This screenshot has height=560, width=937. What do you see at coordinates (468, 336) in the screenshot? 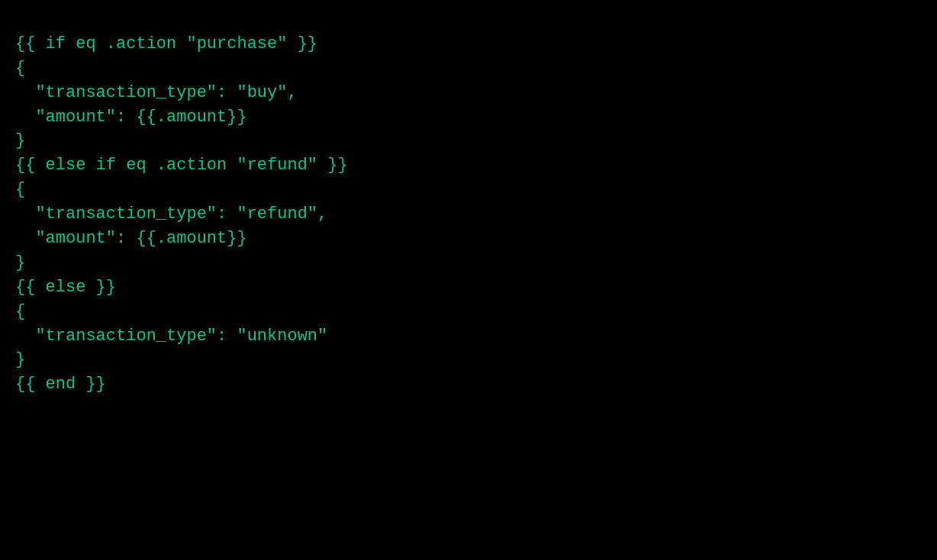
I see `code-line: "transaction_type": "unknown"` at bounding box center [468, 336].